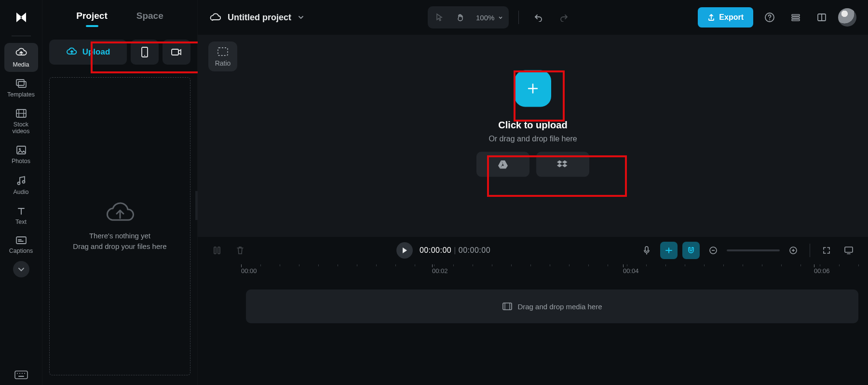 Image resolution: width=868 pixels, height=385 pixels. I want to click on app-logo, so click(21, 17).